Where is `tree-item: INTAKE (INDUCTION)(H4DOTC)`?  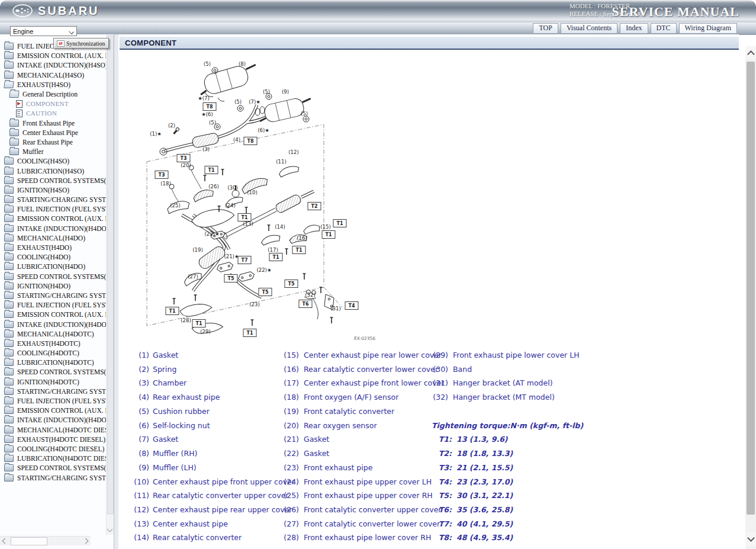 tree-item: INTAKE (INDUCTION)(H4DOTC) is located at coordinates (53, 324).